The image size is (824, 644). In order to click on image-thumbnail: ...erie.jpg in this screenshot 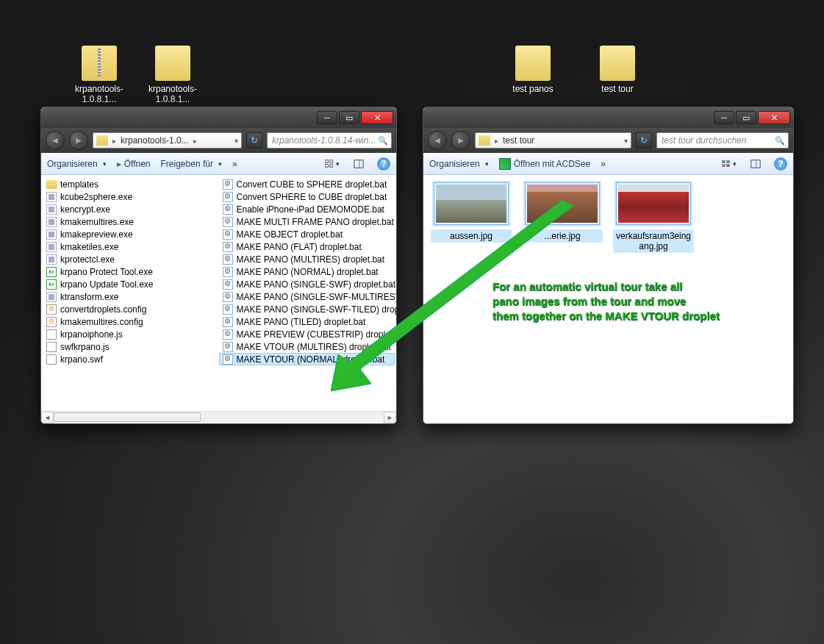, I will do `click(562, 212)`.